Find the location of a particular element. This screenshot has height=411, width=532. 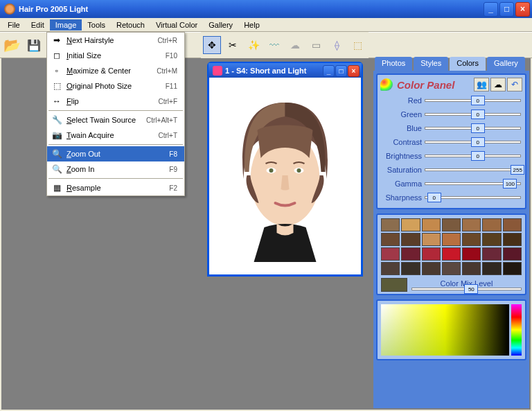

slider-blue: 0 is located at coordinates (472, 128).